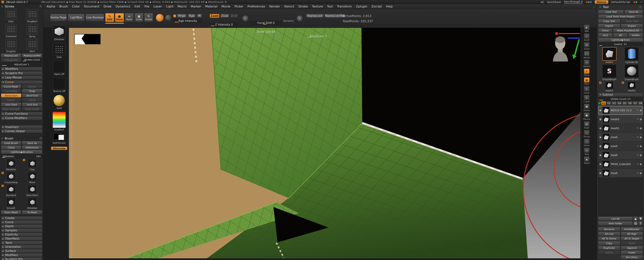 The height and width of the screenshot is (260, 644). What do you see at coordinates (600, 155) in the screenshot?
I see `visibility-eye-icon: ◉` at bounding box center [600, 155].